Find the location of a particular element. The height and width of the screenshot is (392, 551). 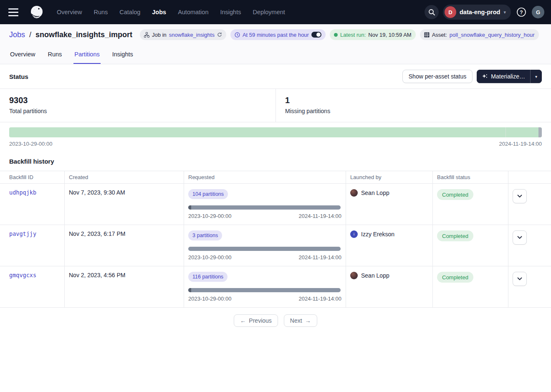

backfill-range-end: 2024-11-19-14:00 is located at coordinates (320, 299).